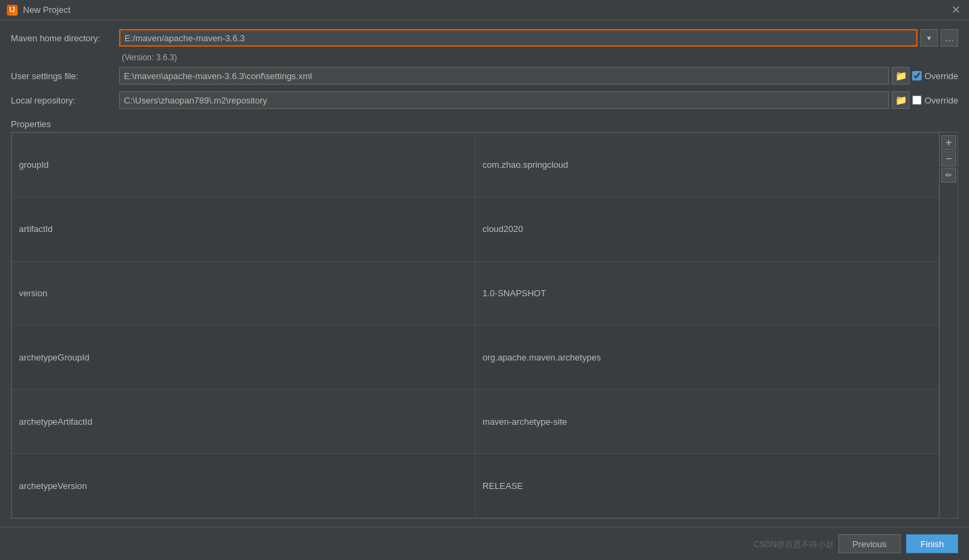 Image resolution: width=969 pixels, height=560 pixels. What do you see at coordinates (504, 76) in the screenshot?
I see `user-settings-input` at bounding box center [504, 76].